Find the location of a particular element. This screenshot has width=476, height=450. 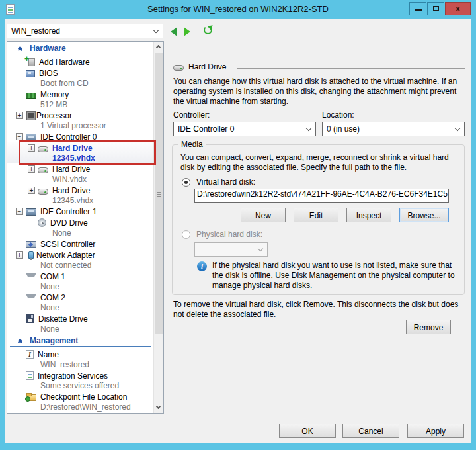

maximize-button is located at coordinates (436, 9).